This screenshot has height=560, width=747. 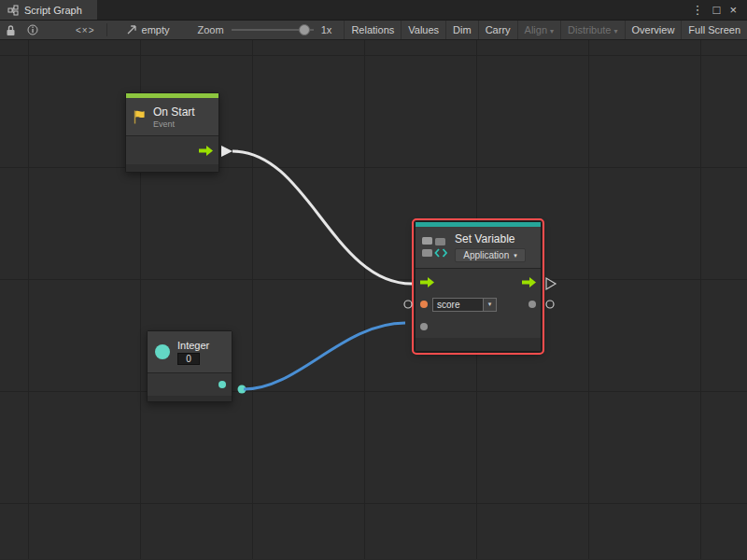 I want to click on values-label: Values, so click(x=424, y=30).